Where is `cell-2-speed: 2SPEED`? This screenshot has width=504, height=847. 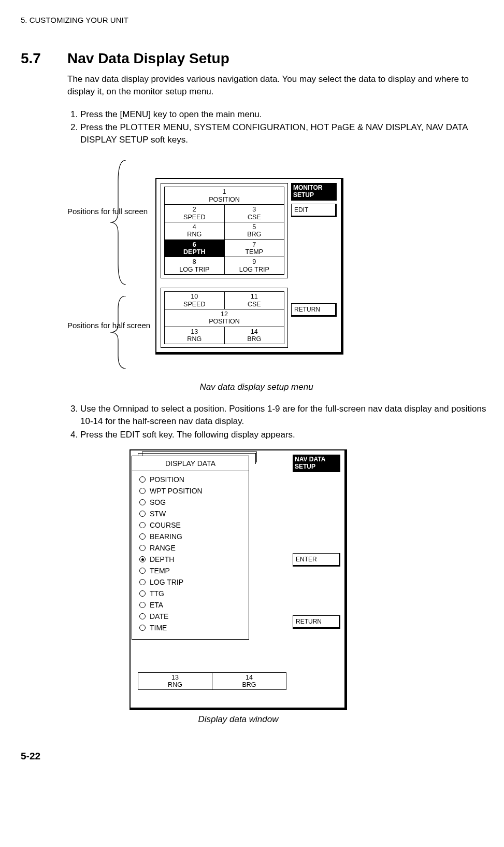
cell-2-speed: 2SPEED is located at coordinates (195, 214).